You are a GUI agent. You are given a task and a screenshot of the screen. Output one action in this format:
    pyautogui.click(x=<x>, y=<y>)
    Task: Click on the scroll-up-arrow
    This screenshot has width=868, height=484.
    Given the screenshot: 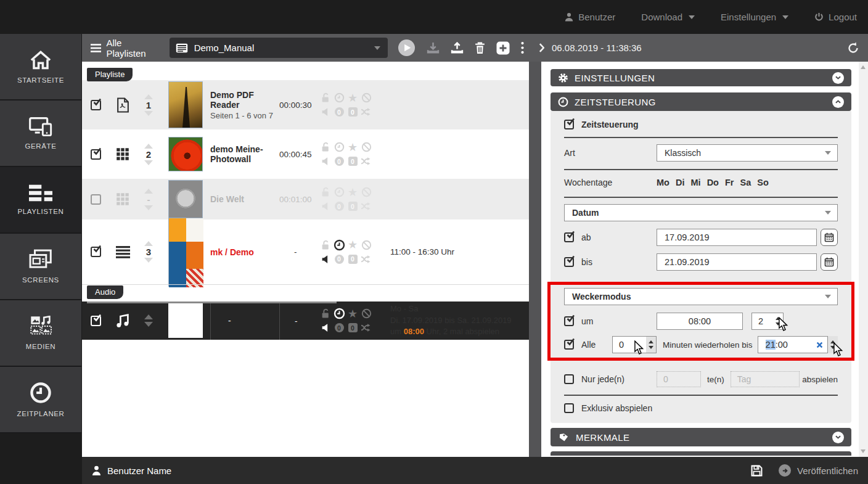 What is the action you would take?
    pyautogui.click(x=863, y=67)
    